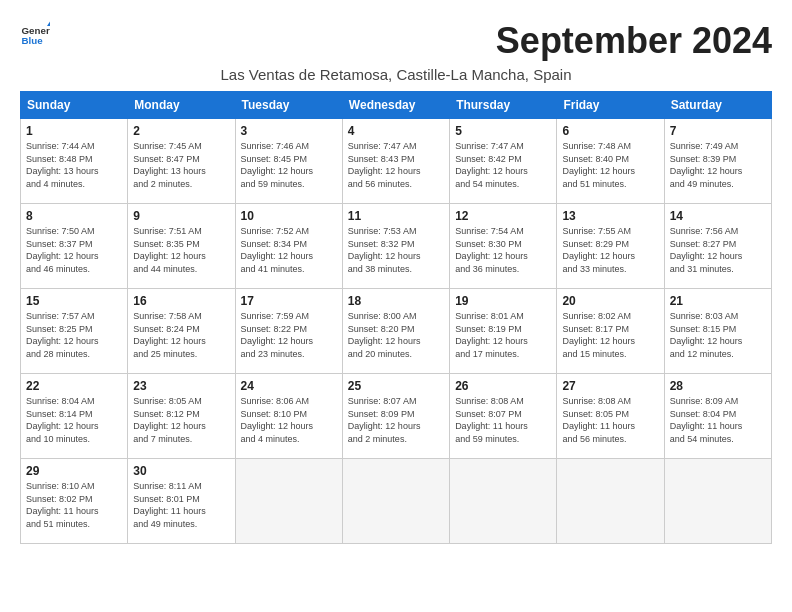  What do you see at coordinates (610, 162) in the screenshot?
I see `calendar-day-cell: 6Sunrise: 7:48 AM Sunset: 8:40 PM Daylig…` at bounding box center [610, 162].